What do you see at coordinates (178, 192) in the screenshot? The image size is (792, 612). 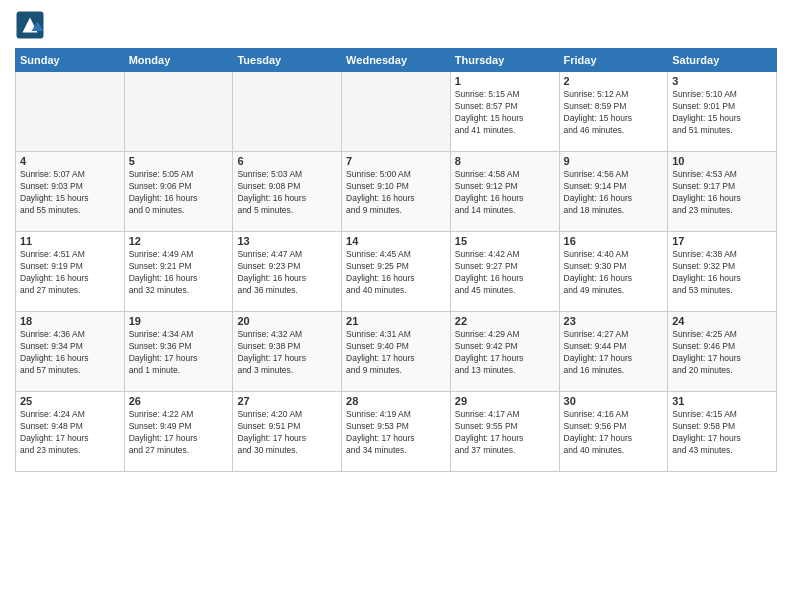 I see `calendar-cell: 5Sunrise: 5:05 AM Sunset: 9:06 PM Daylig…` at bounding box center [178, 192].